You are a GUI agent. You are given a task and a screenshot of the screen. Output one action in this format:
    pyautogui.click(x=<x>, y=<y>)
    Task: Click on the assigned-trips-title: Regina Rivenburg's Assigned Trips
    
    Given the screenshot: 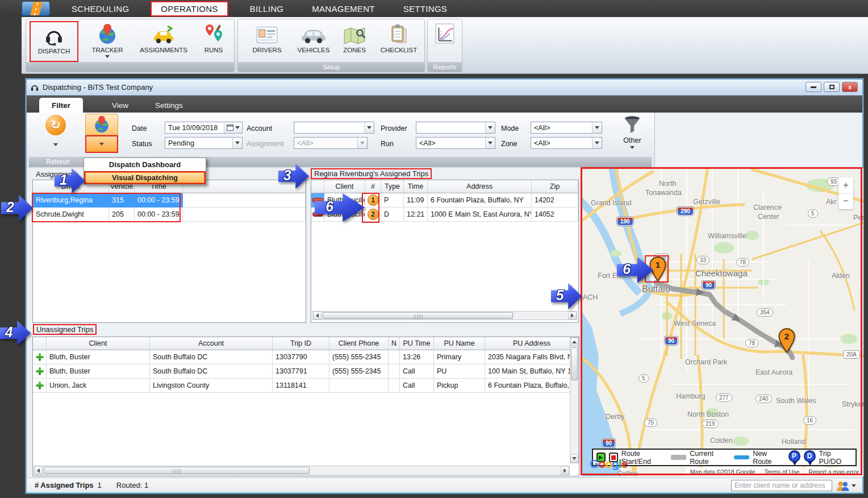 What is the action you would take?
    pyautogui.click(x=372, y=174)
    